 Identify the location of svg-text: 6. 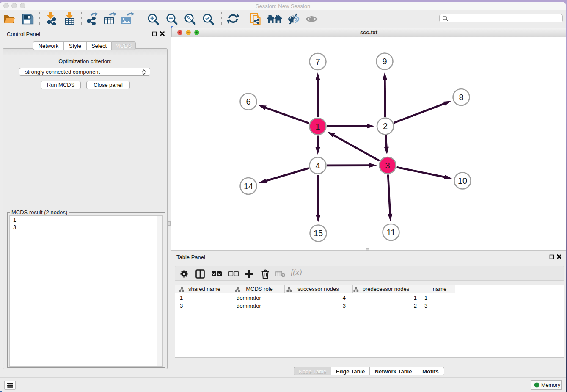
(248, 102).